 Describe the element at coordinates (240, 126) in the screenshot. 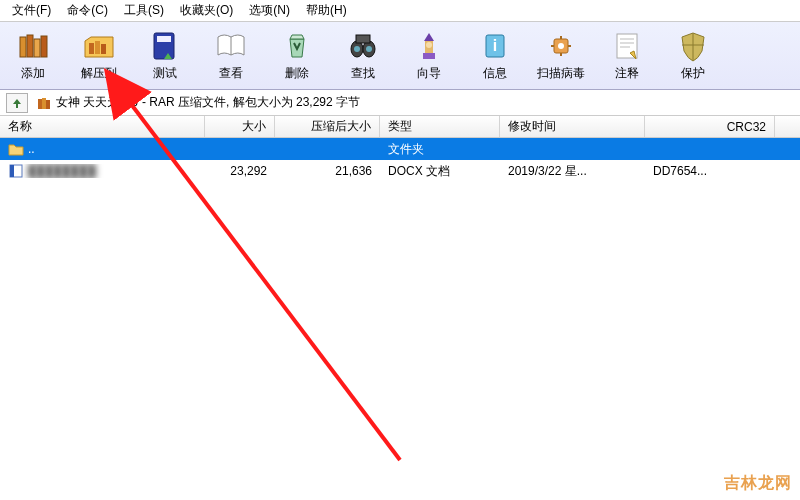

I see `col-size: 大小` at that location.